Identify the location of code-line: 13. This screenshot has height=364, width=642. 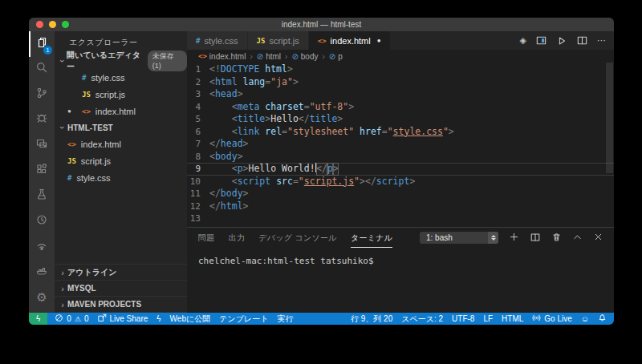
(400, 219).